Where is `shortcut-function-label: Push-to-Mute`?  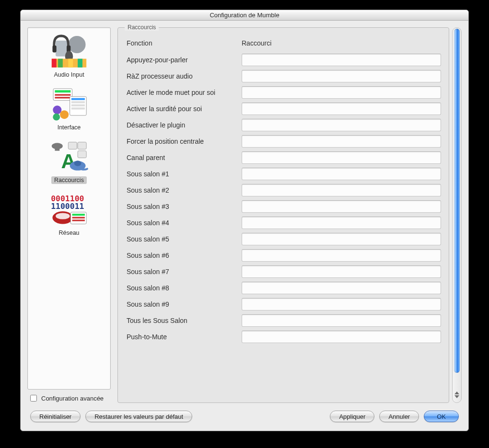
shortcut-function-label: Push-to-Mute is located at coordinates (182, 337).